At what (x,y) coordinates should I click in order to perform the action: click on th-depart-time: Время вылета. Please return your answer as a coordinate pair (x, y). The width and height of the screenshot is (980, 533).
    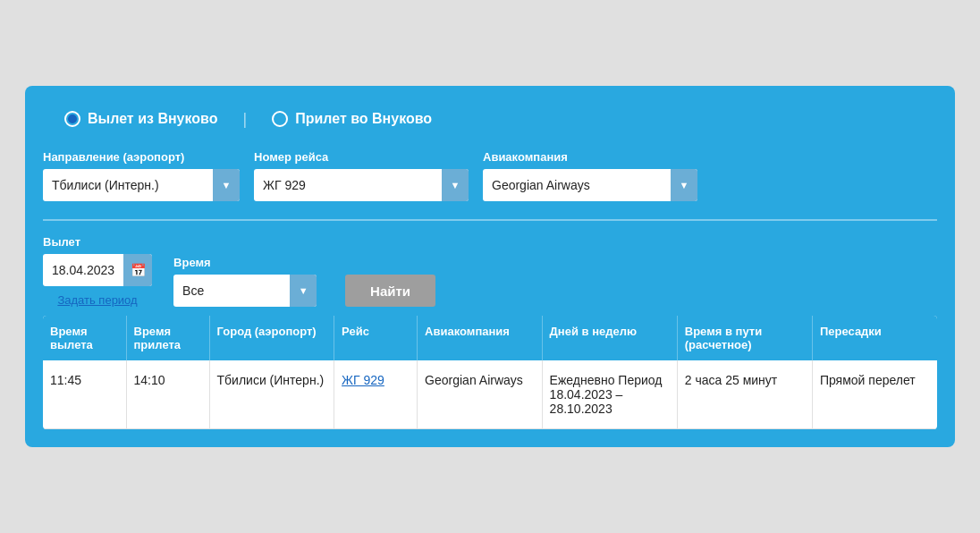
    Looking at the image, I should click on (84, 338).